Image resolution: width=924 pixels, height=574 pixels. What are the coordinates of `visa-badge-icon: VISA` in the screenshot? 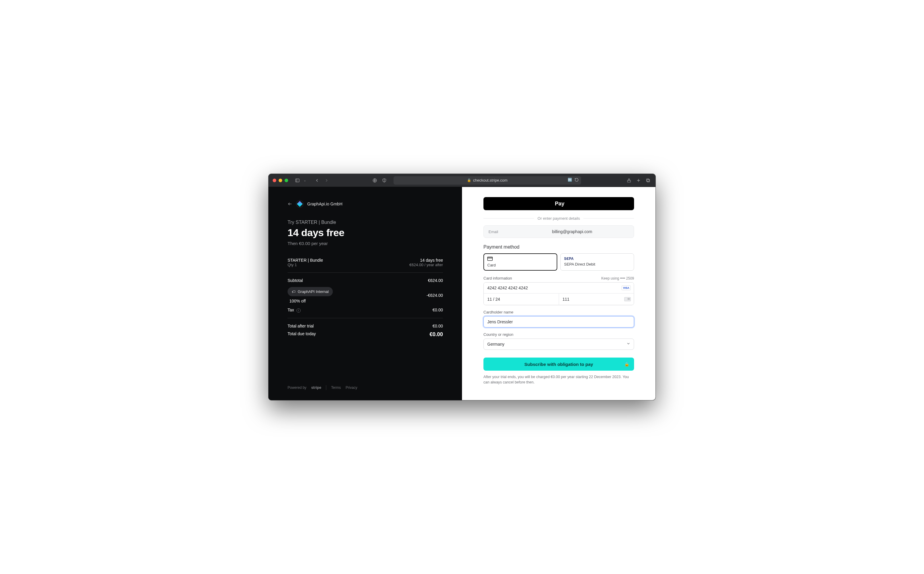 It's located at (626, 288).